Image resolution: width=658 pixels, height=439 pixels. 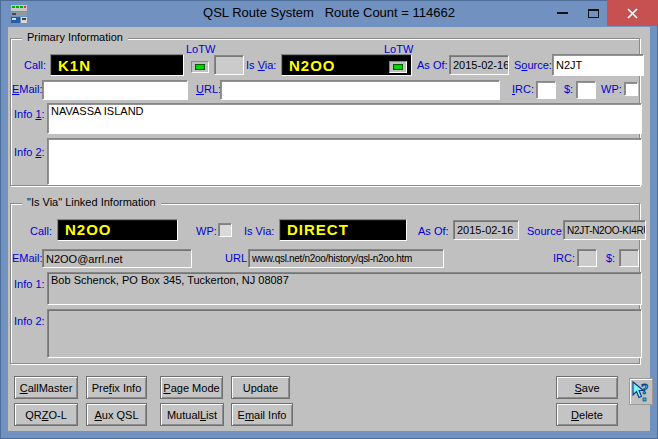 What do you see at coordinates (344, 334) in the screenshot?
I see `linked-info2-box` at bounding box center [344, 334].